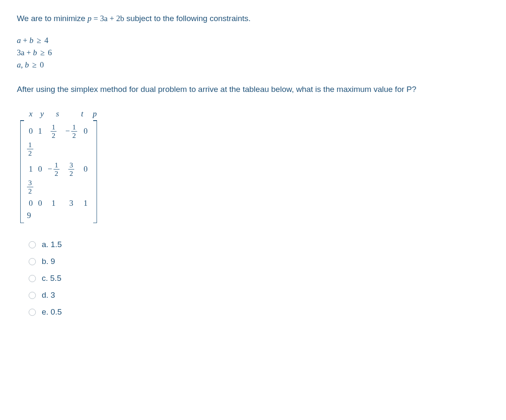 This screenshot has height=420, width=506. What do you see at coordinates (31, 114) in the screenshot?
I see `hdr-x: x` at bounding box center [31, 114].